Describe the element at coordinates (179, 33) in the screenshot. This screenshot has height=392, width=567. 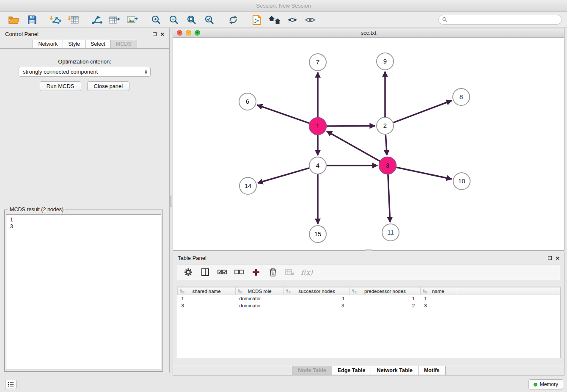
I see `close-window-button: ×` at that location.